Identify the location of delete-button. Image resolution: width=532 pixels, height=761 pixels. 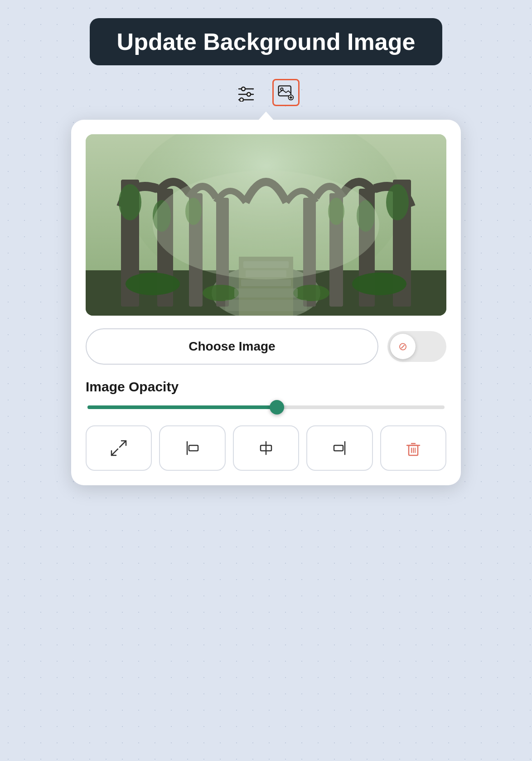
(413, 448).